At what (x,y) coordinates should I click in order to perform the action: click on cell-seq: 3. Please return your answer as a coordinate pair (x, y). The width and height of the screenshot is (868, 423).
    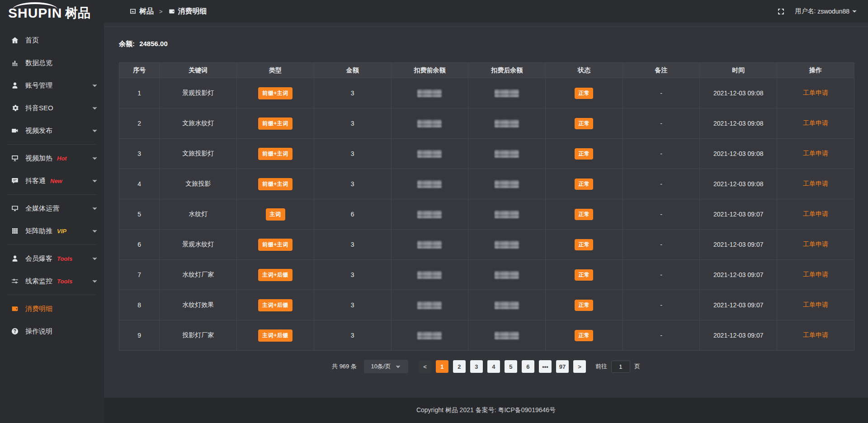
    Looking at the image, I should click on (139, 154).